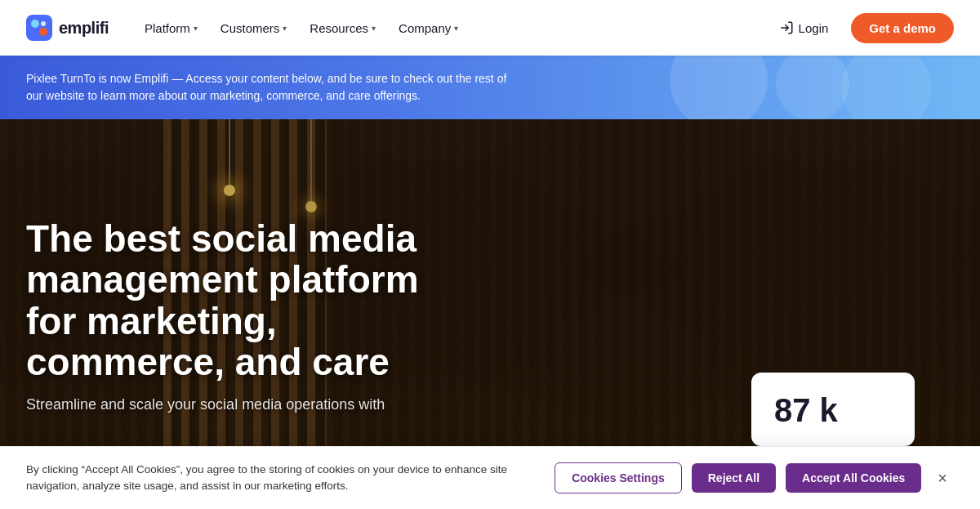  What do you see at coordinates (343, 28) in the screenshot?
I see `nav-item-resources: Resources ▾` at bounding box center [343, 28].